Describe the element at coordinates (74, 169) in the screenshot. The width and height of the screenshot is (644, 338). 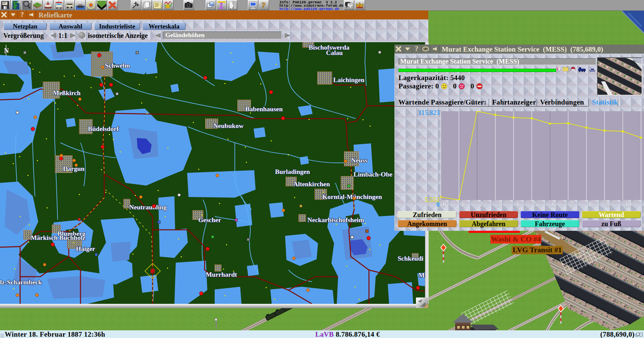
I see `svg-text: Dargun` at that location.